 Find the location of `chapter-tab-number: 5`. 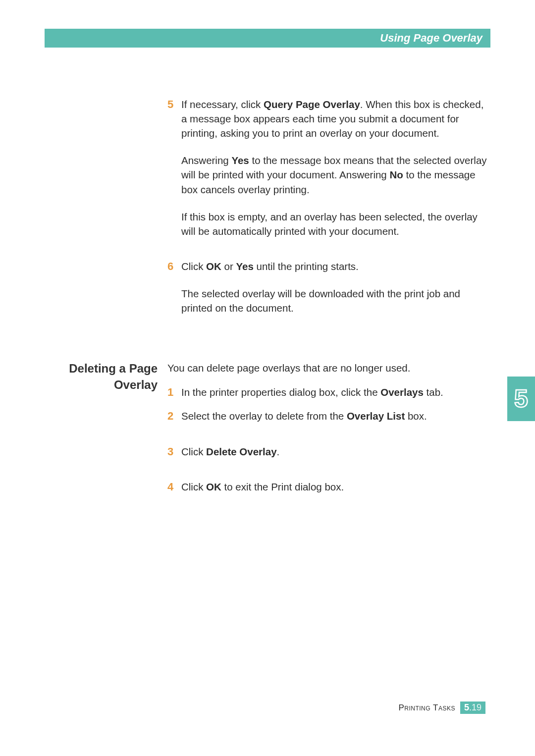

chapter-tab-number: 5 is located at coordinates (521, 399).